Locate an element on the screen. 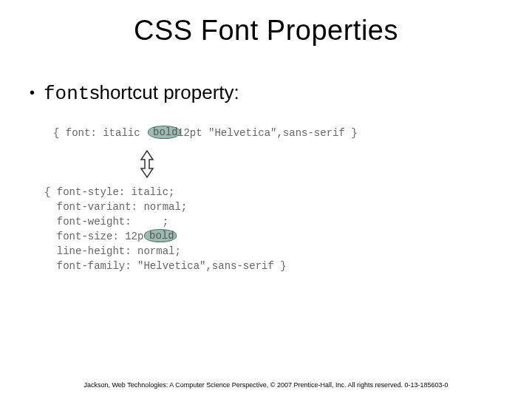 The image size is (532, 399). highlight-bold-bottom: bold is located at coordinates (160, 236).